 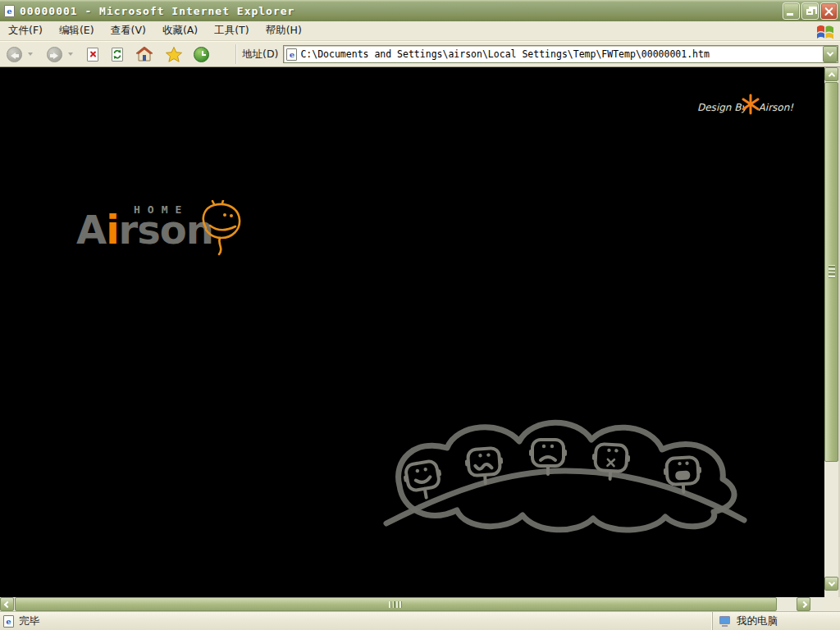 What do you see at coordinates (260, 54) in the screenshot?
I see `address-label: 地址(D)` at bounding box center [260, 54].